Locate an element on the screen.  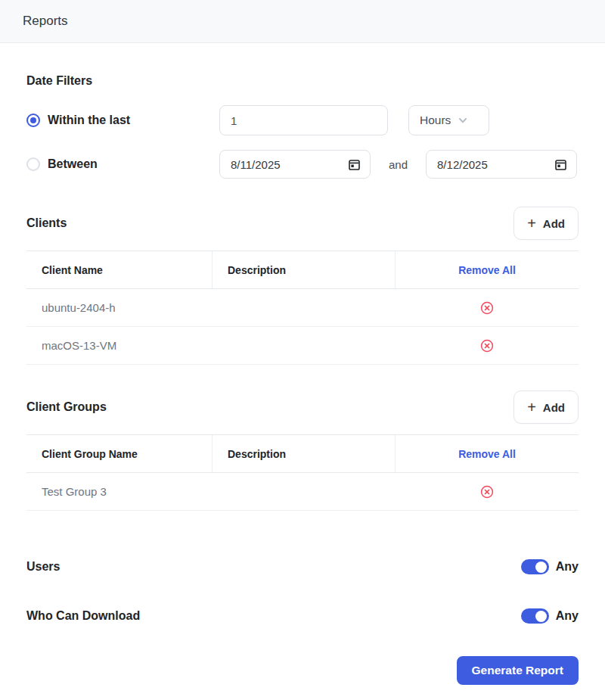
col-client-name: Client Name is located at coordinates (119, 269).